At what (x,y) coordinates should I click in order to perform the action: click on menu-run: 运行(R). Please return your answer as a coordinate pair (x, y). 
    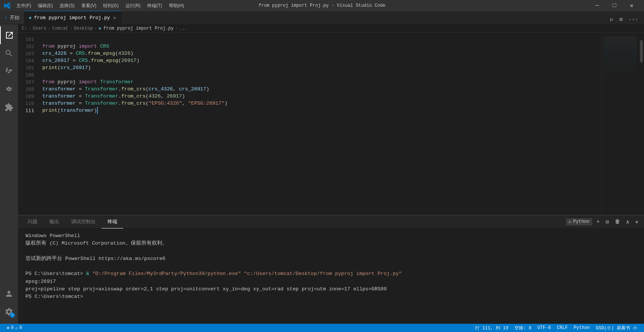
    Looking at the image, I should click on (133, 6).